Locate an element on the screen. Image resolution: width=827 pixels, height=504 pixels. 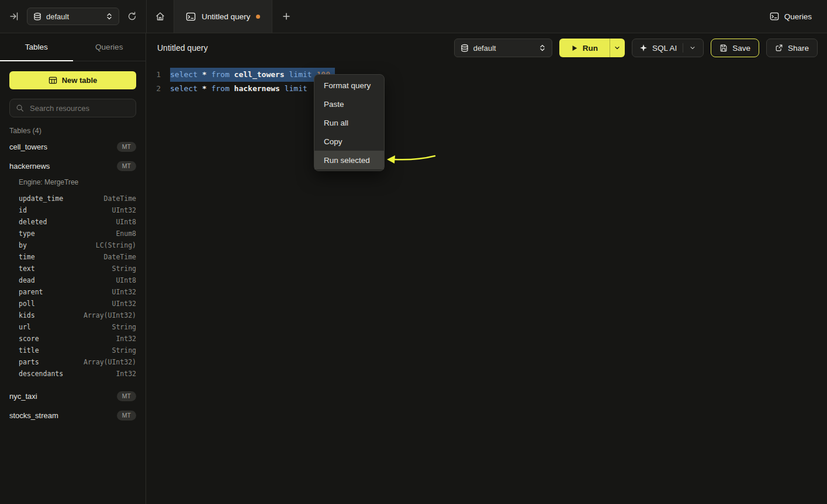
column-name: kids is located at coordinates (27, 315).